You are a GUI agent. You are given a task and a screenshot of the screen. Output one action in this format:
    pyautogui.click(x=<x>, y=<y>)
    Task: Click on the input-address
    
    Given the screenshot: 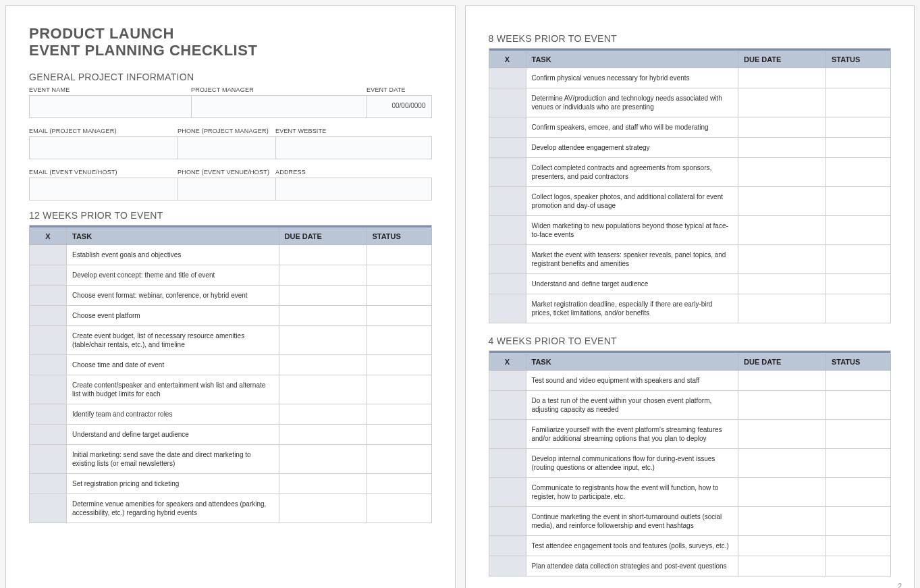 What is the action you would take?
    pyautogui.click(x=354, y=189)
    